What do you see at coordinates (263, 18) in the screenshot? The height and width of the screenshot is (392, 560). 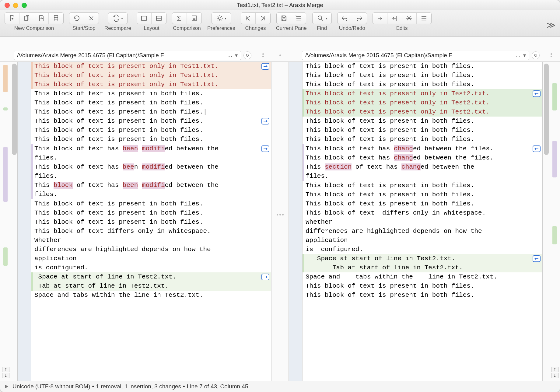 I see `next-change-button` at bounding box center [263, 18].